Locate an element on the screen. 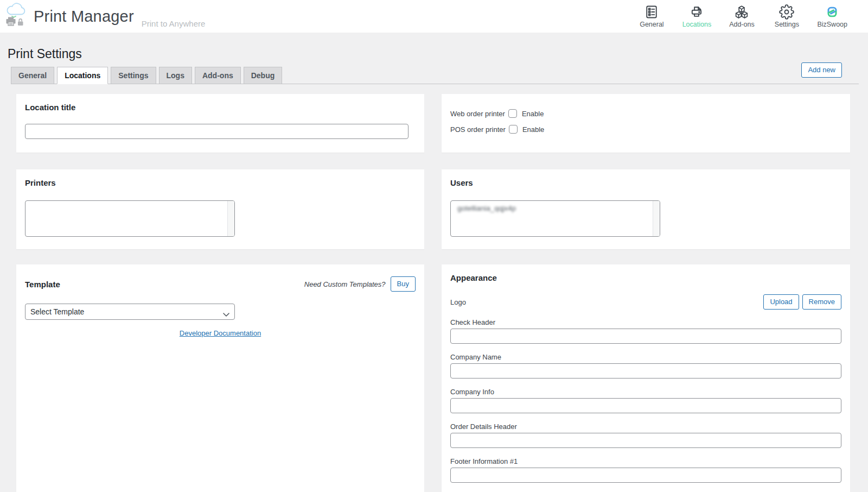 The width and height of the screenshot is (868, 492). users-listbox: gotelliania_qqjx4p is located at coordinates (556, 218).